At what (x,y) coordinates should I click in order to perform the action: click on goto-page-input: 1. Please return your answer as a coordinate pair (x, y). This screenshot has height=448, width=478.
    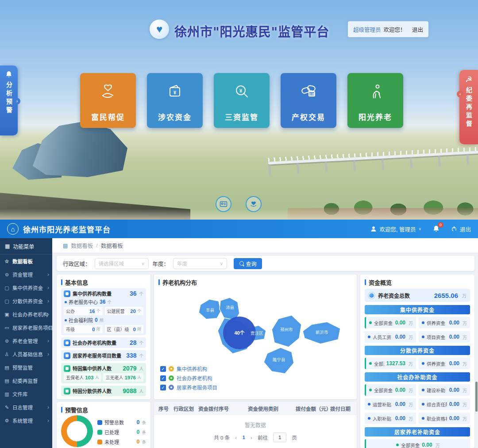
    Looking at the image, I should click on (280, 437).